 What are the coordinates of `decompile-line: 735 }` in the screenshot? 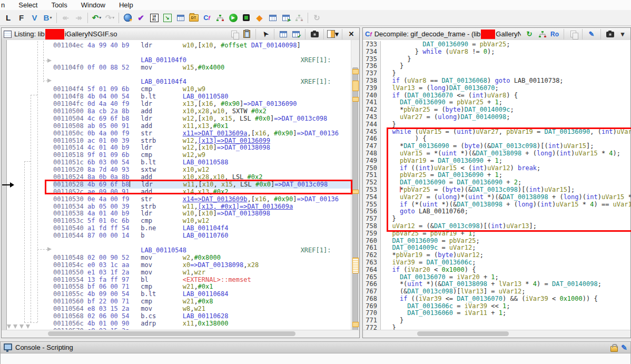 It's located at (497, 60).